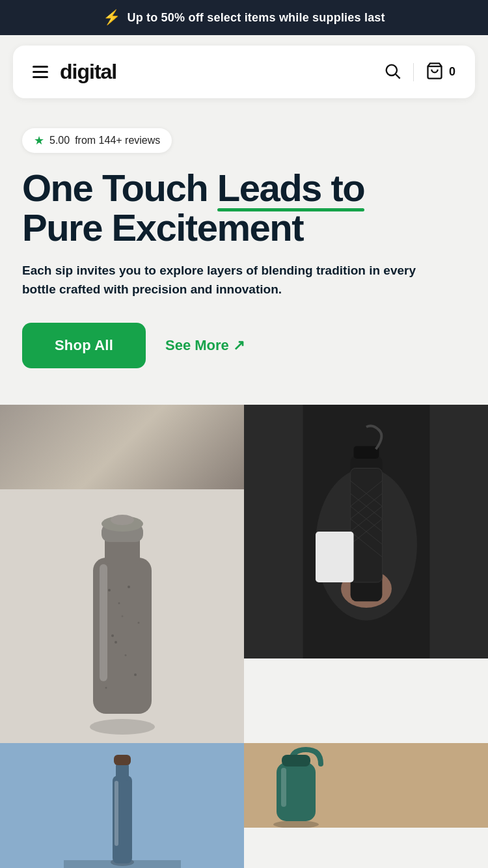  Describe the element at coordinates (452, 72) in the screenshot. I see `cart-count: 0` at that location.